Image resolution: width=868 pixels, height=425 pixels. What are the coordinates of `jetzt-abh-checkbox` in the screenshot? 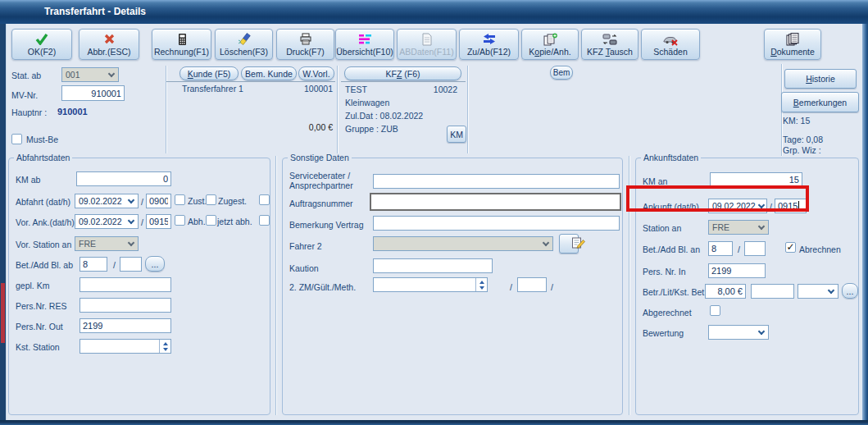 It's located at (211, 220).